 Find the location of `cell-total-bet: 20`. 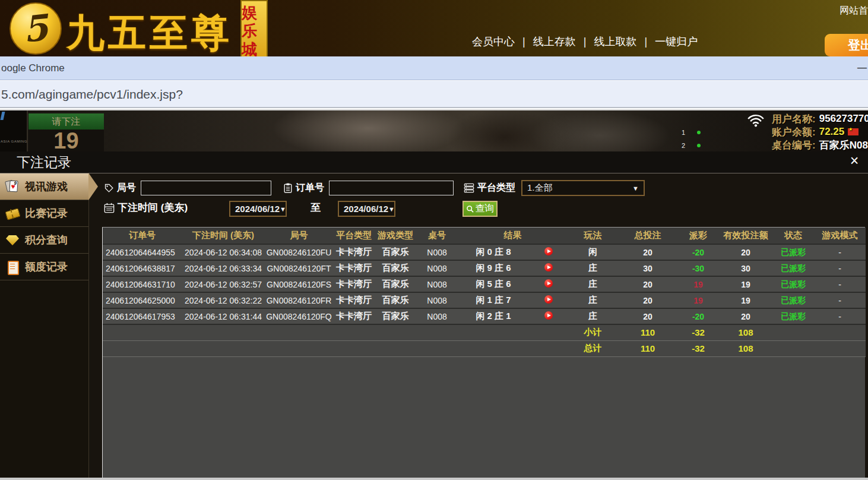

cell-total-bet: 20 is located at coordinates (648, 252).